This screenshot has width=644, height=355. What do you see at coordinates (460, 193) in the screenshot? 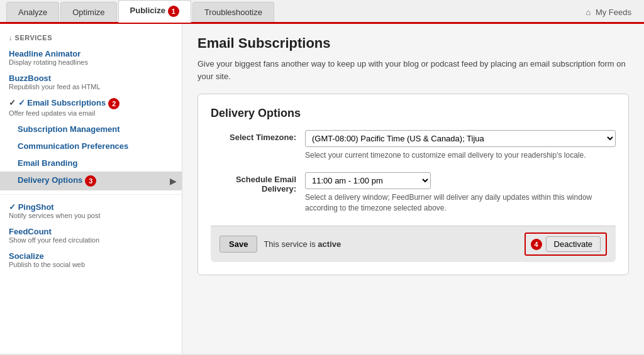
I see `schedule-control: 11:00 am - 1:00 pm Select a delivery win…` at bounding box center [460, 193].